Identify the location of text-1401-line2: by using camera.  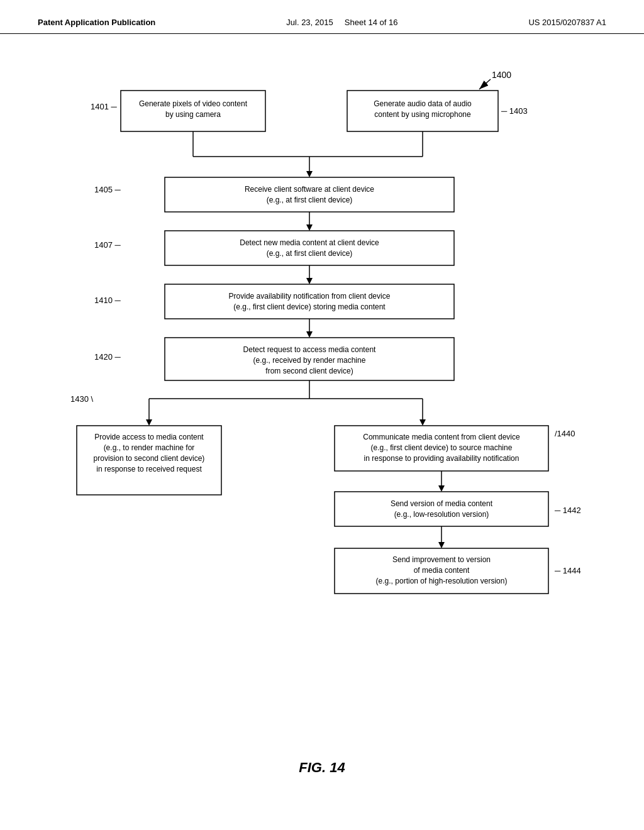
(193, 114).